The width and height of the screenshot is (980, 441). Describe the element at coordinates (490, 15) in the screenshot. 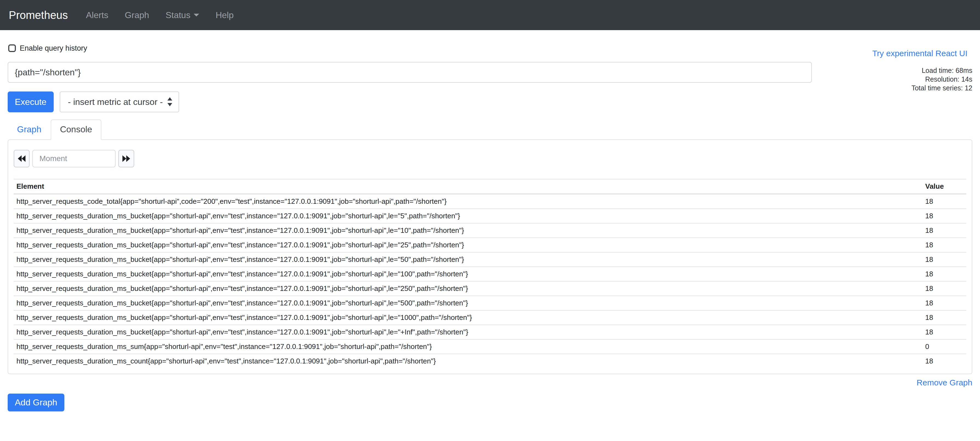

I see `navbar: Prometheus Alerts Graph Status Help` at that location.